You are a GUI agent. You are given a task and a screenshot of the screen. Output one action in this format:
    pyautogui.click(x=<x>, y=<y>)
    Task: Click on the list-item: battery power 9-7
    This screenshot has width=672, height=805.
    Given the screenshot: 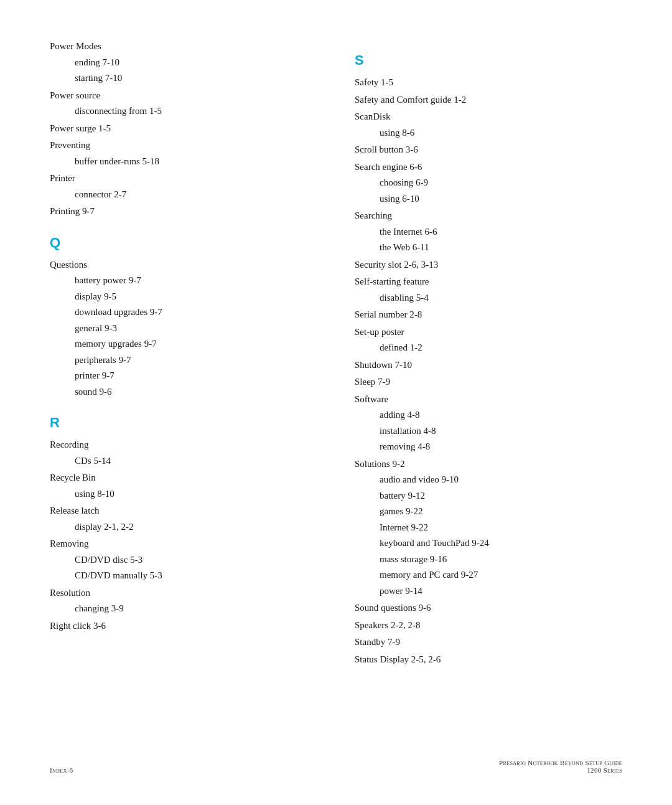 What is the action you would take?
    pyautogui.click(x=184, y=281)
    